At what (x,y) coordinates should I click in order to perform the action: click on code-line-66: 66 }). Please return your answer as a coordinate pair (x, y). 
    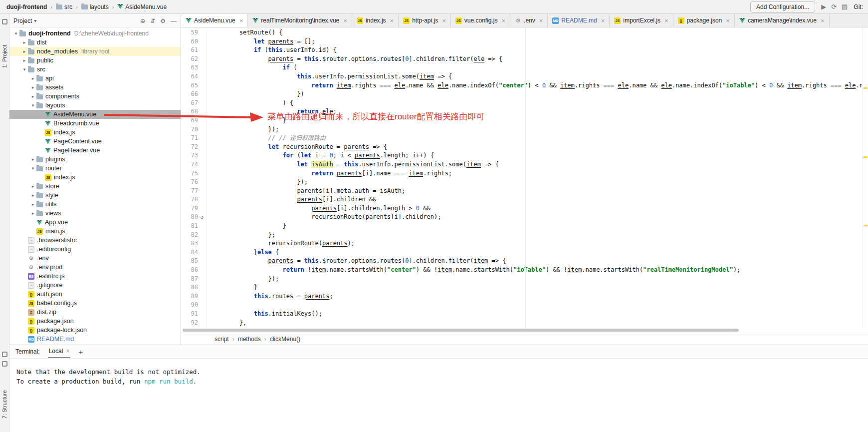
    Looking at the image, I should click on (525, 94).